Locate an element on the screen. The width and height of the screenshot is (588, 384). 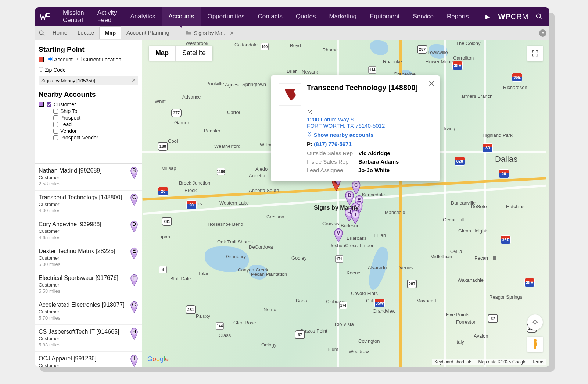
compass-button is located at coordinates (535, 322).